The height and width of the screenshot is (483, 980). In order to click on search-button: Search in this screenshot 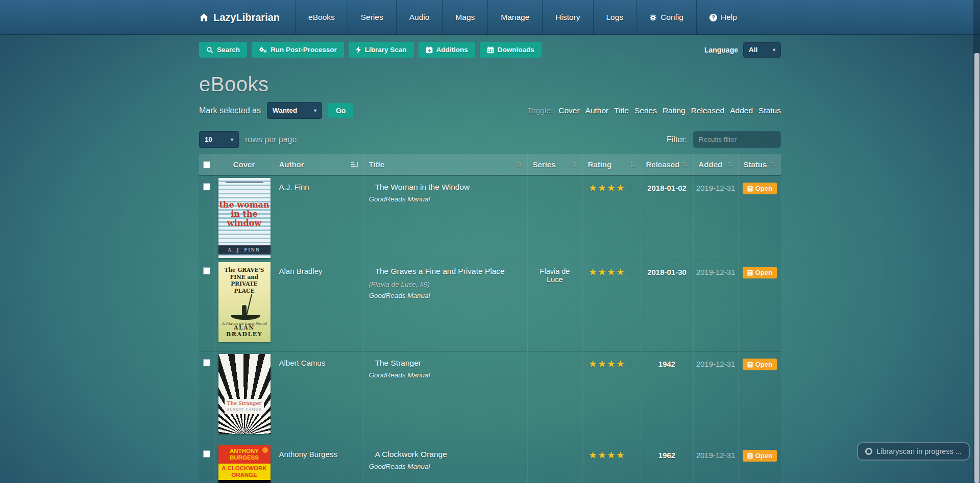, I will do `click(223, 50)`.